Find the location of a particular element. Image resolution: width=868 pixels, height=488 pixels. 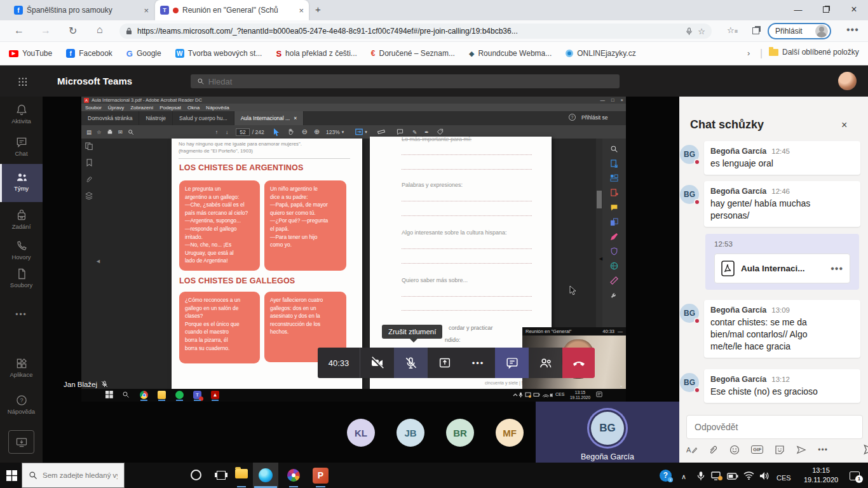

page-down-icon: ↓ is located at coordinates (227, 132).